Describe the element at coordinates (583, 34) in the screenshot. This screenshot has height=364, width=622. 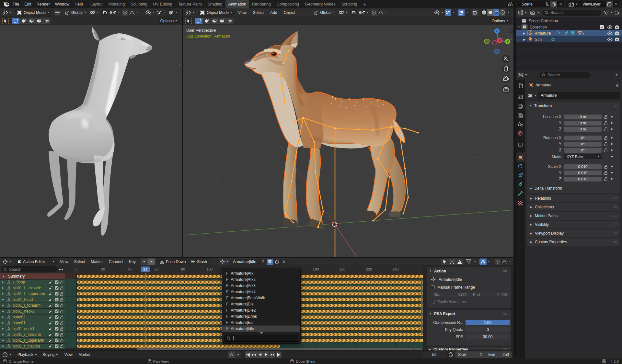
I see `svg-text: 2` at that location.